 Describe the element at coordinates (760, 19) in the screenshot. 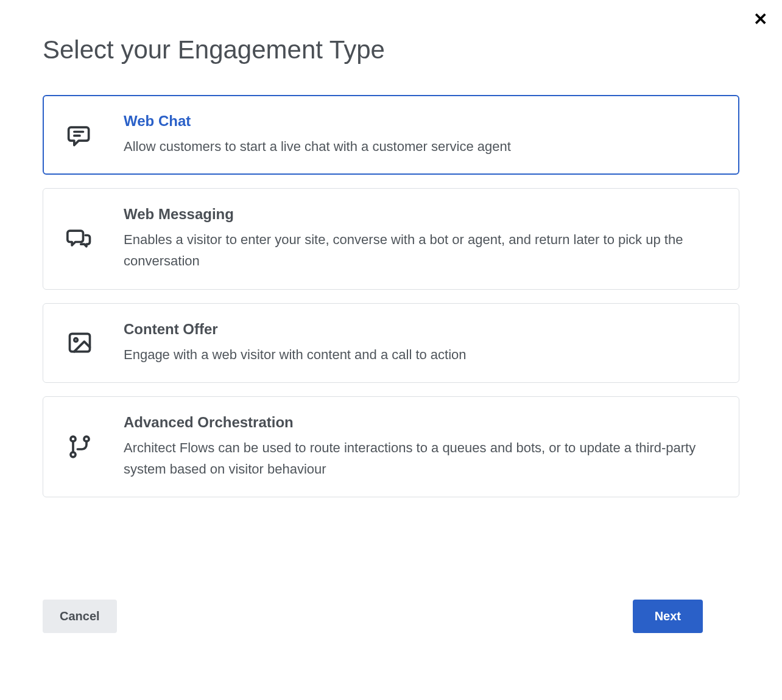

I see `close-icon: ✕` at that location.